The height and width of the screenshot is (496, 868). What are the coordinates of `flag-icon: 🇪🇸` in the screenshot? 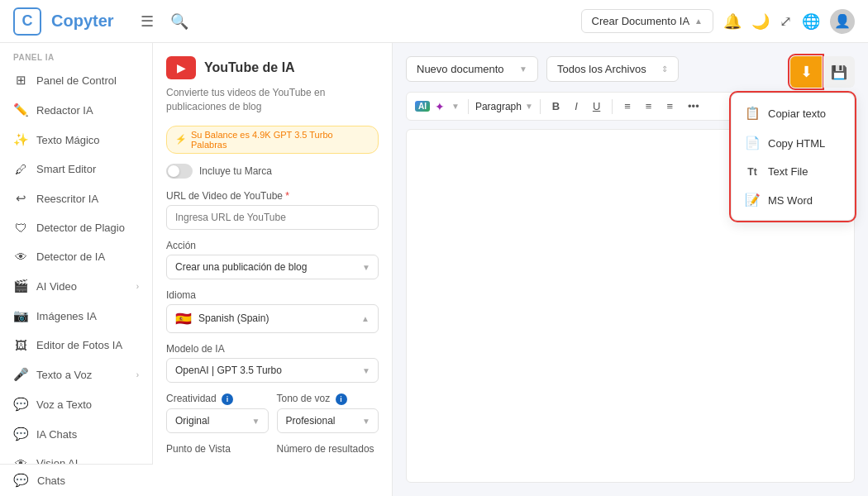 It's located at (184, 319).